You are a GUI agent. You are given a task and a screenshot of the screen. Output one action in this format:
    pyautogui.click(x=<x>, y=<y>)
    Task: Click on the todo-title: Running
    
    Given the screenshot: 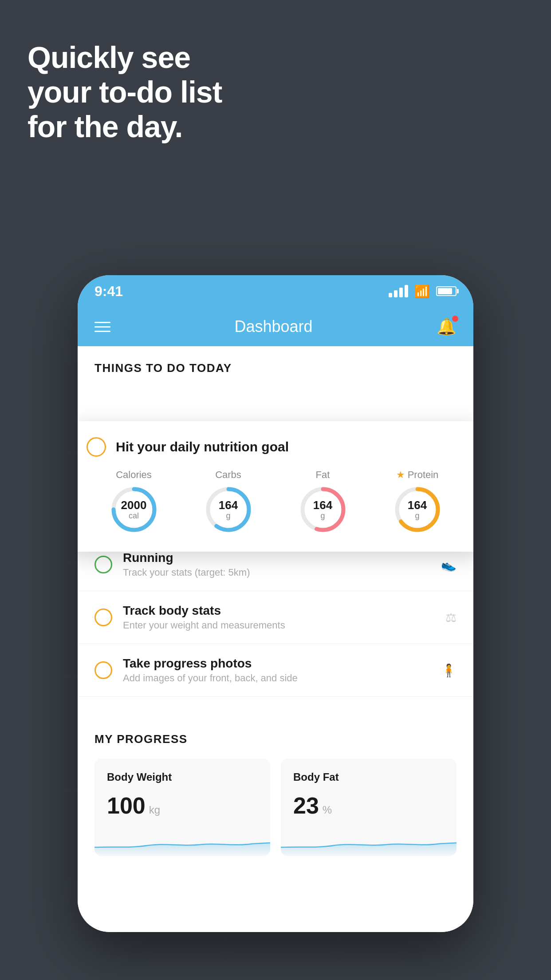 What is the action you would take?
    pyautogui.click(x=277, y=558)
    